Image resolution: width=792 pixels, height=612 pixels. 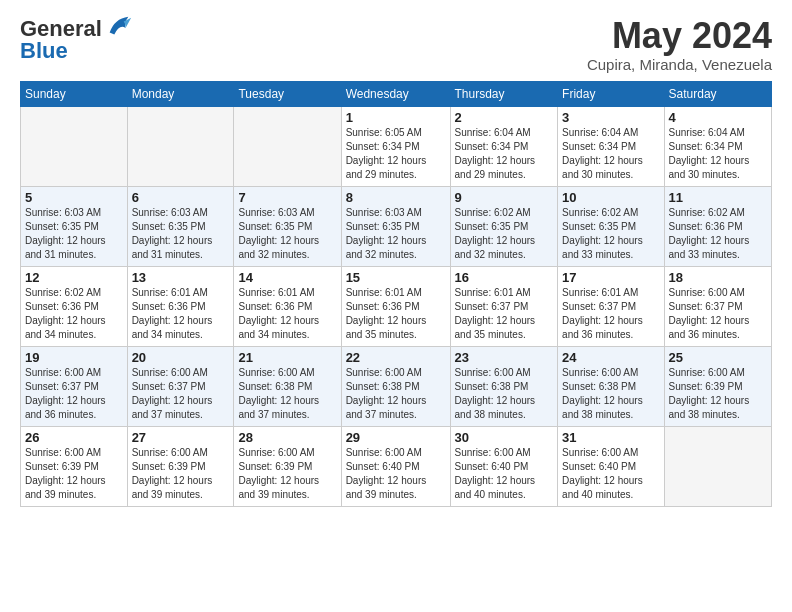 What do you see at coordinates (181, 198) in the screenshot?
I see `day-number: 6` at bounding box center [181, 198].